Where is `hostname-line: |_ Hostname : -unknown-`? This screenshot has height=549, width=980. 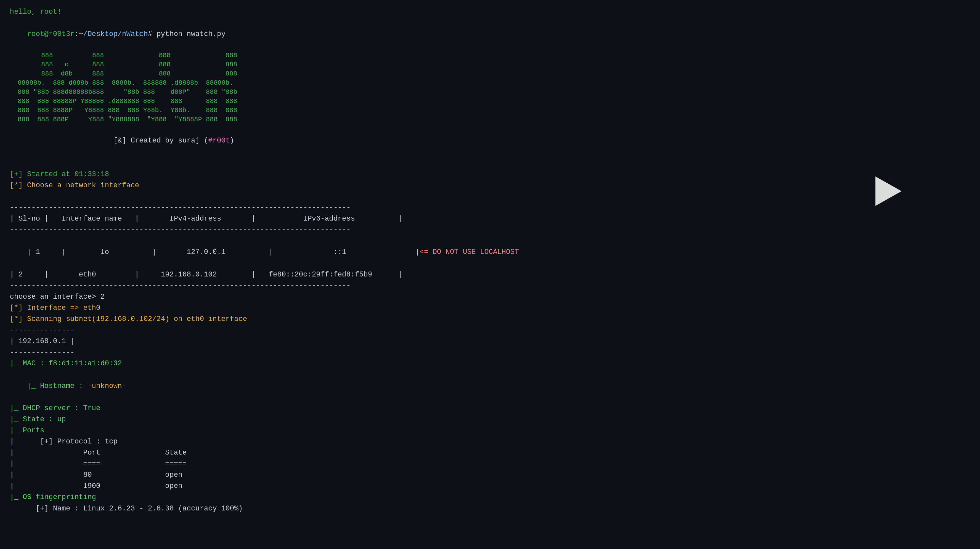 hostname-line: |_ Hostname : -unknown- is located at coordinates (490, 386).